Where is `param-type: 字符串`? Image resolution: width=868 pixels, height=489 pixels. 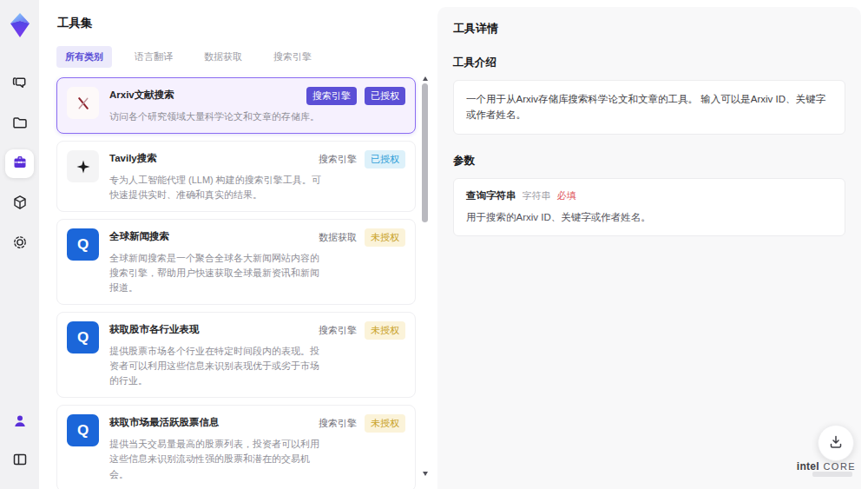
param-type: 字符串 is located at coordinates (536, 196).